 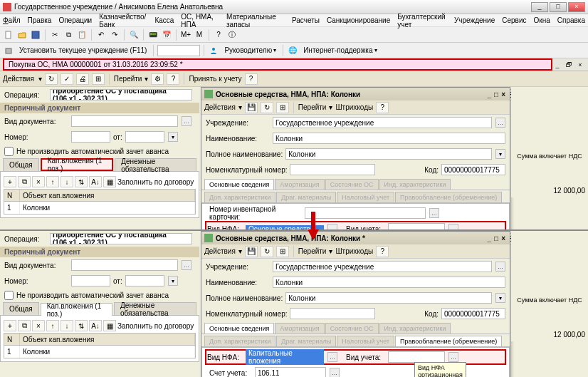 What do you see at coordinates (313, 251) in the screenshot?
I see `dlg2-goto: Перейти` at bounding box center [313, 251].